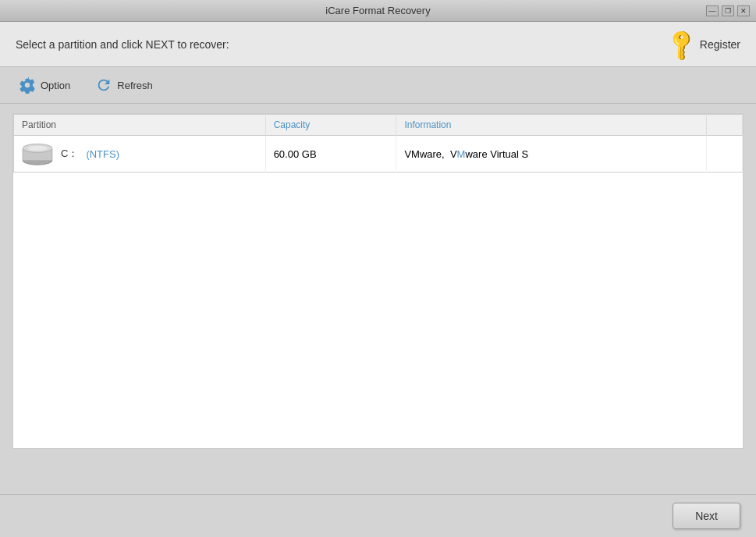 The image size is (756, 537). What do you see at coordinates (681, 44) in the screenshot?
I see `key-icon: 🔑` at bounding box center [681, 44].